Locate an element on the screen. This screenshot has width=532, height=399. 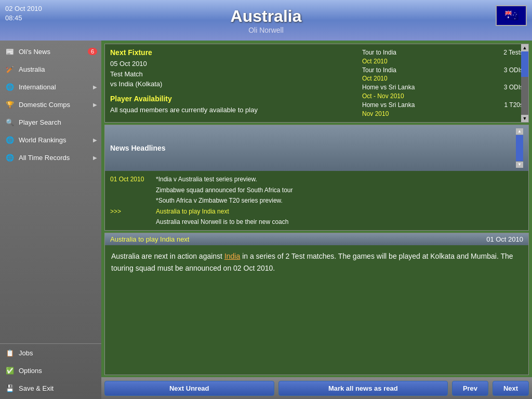
news-body: 01 Oct 2010 *India v Australia test seri… is located at coordinates (317, 201).